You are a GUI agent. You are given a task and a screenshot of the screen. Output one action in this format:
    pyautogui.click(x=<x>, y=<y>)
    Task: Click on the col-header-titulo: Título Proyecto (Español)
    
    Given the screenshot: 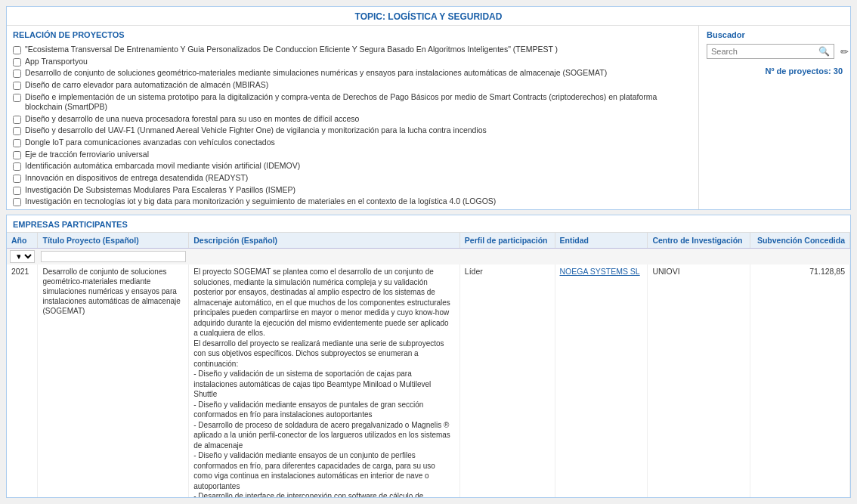 What is the action you would take?
    pyautogui.click(x=113, y=240)
    